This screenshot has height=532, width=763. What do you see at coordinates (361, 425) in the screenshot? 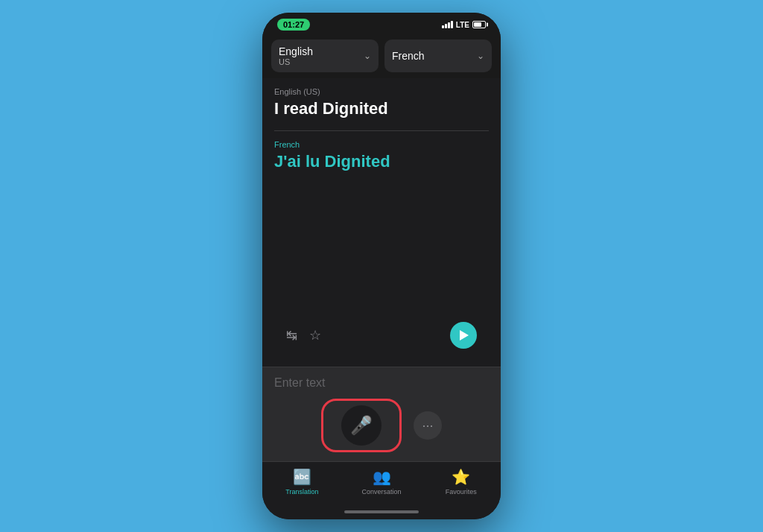
I see `mic-button-highlight: 🎤` at bounding box center [361, 425].